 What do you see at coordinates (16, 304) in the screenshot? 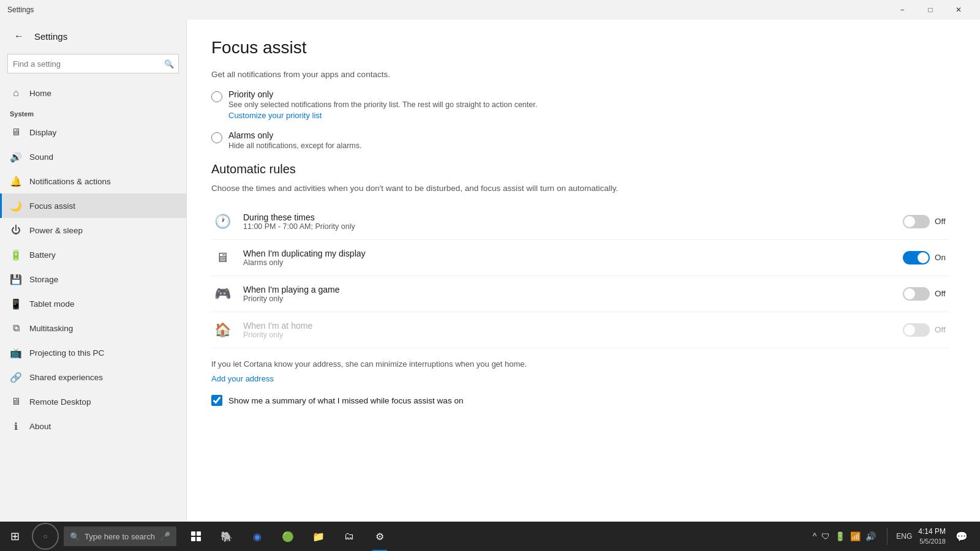
I see `tablet-mode-icon: 📱` at bounding box center [16, 304].